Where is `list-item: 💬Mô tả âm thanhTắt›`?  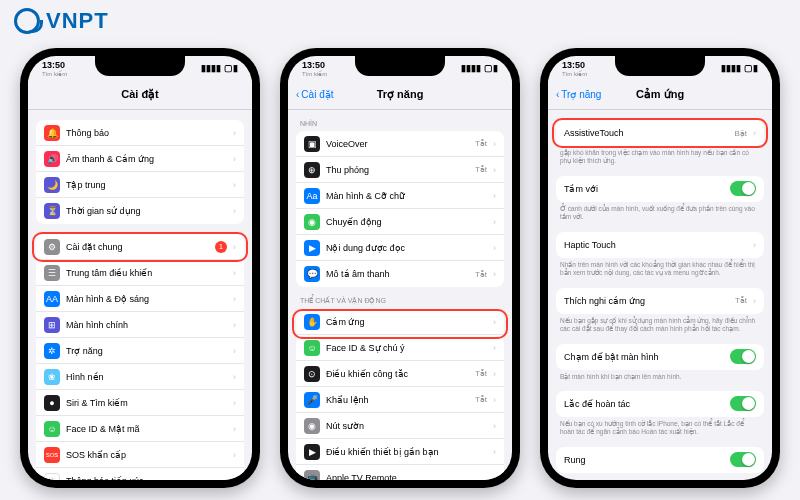
list-item: 💬Mô tả âm thanhTắt› is located at coordinates (400, 274).